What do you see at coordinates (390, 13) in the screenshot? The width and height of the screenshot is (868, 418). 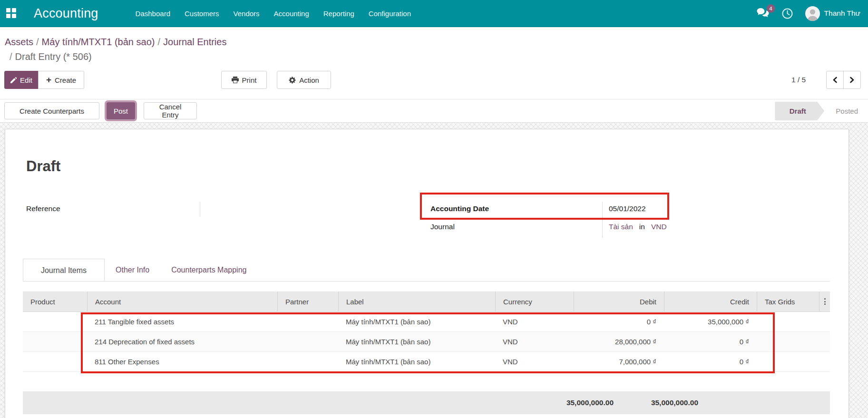 I see `menu-configuration: Configuration` at bounding box center [390, 13].